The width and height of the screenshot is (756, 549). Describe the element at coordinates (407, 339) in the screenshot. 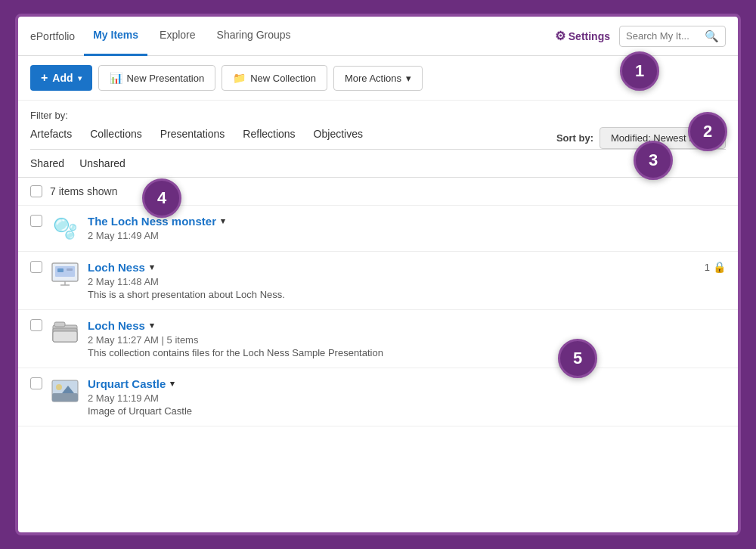

I see `item-content-3: Loch Ness ▾ 2 May 11:27 AM | 5 items Thi…` at that location.